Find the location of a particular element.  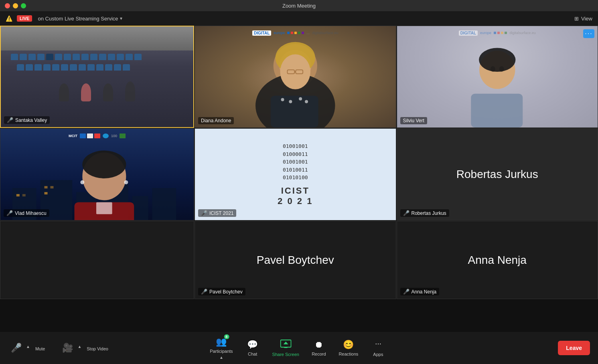

chat-icon: 💬 is located at coordinates (253, 345).